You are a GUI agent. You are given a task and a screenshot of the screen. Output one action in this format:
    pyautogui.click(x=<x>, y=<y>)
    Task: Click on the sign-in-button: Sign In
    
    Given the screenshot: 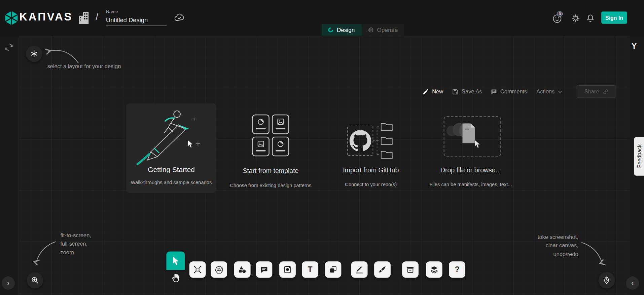 What is the action you would take?
    pyautogui.click(x=614, y=17)
    